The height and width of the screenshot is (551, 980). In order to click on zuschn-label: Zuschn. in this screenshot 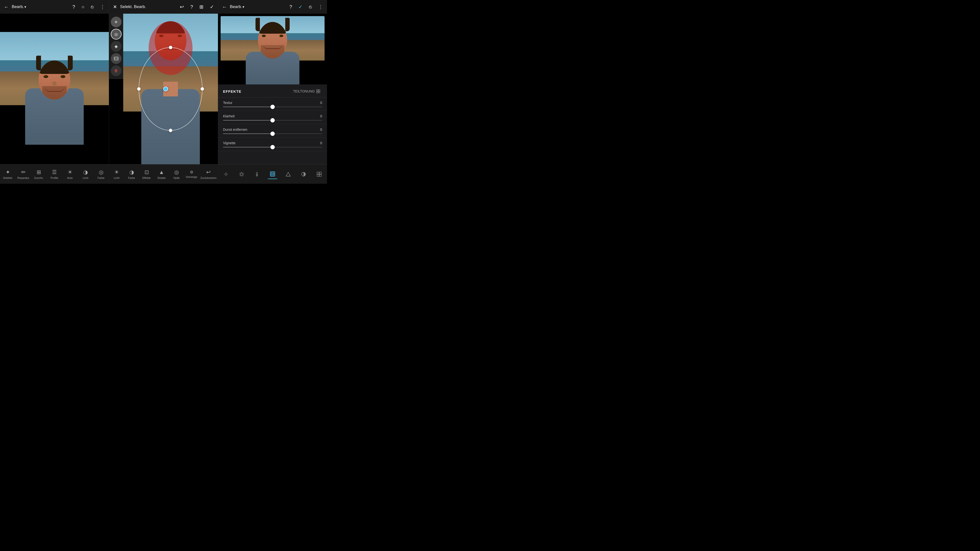, I will do `click(39, 178)`.